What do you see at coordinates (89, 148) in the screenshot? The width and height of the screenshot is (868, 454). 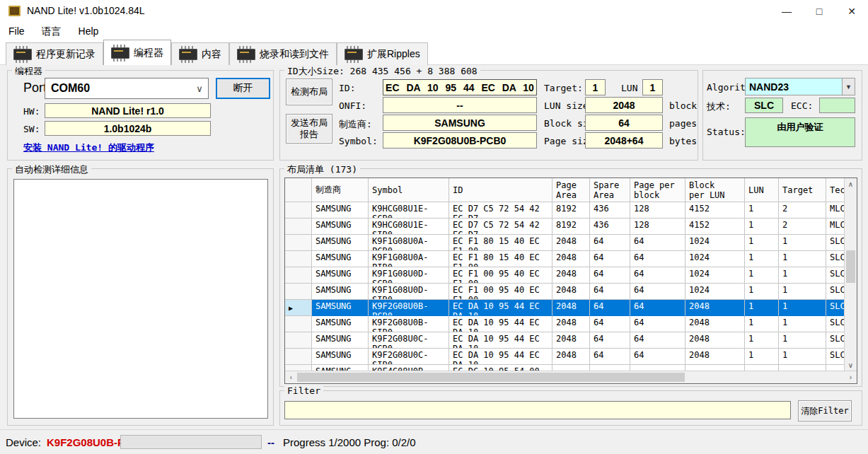 I see `install-driver-link: 安装 NAND Lite! 的驱动程序` at bounding box center [89, 148].